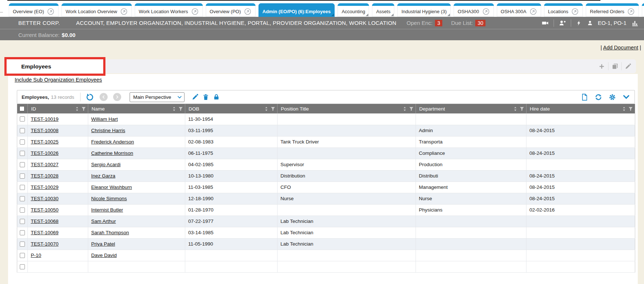 Image resolution: width=644 pixels, height=284 pixels. What do you see at coordinates (626, 97) in the screenshot?
I see `collapse-chevron-icon` at bounding box center [626, 97].